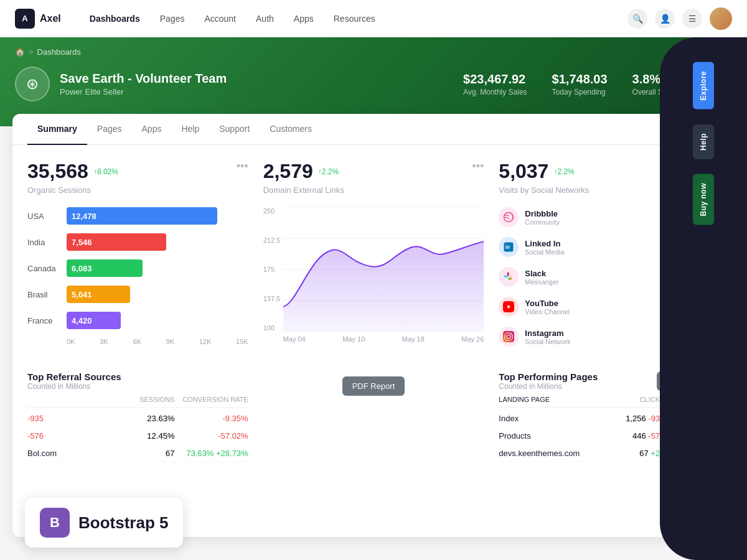 Image resolution: width=747 pixels, height=560 pixels. What do you see at coordinates (220, 19) in the screenshot?
I see `nav-account: Account` at bounding box center [220, 19].